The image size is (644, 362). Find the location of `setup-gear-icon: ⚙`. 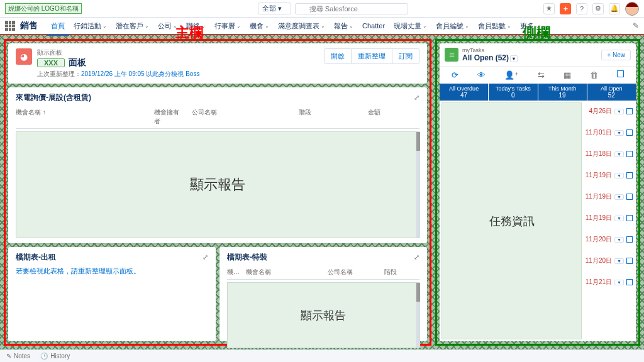

setup-gear-icon: ⚙ is located at coordinates (598, 9).